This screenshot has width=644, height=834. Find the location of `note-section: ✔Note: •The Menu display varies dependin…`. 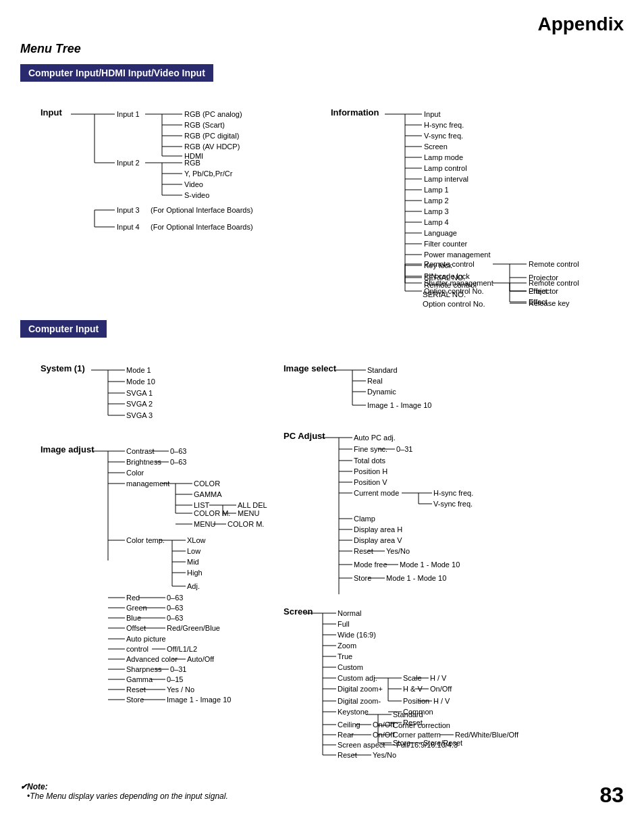

note-section: ✔Note: •The Menu display varies dependin… is located at coordinates (322, 791).